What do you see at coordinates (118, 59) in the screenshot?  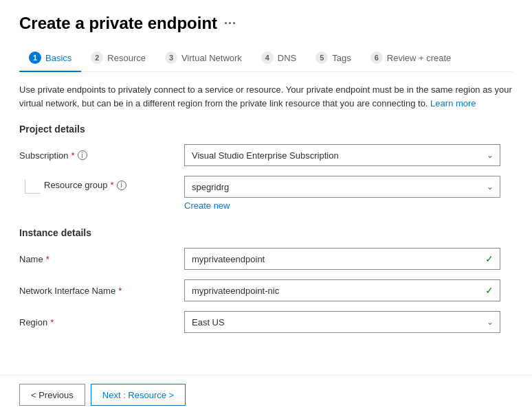 I see `tab-resource: 2 Resource` at bounding box center [118, 59].